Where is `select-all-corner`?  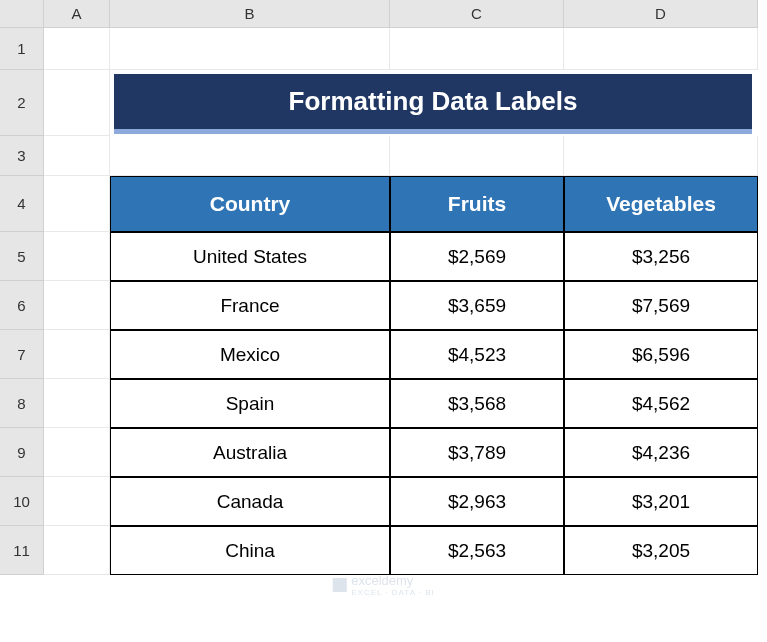
select-all-corner is located at coordinates (22, 14).